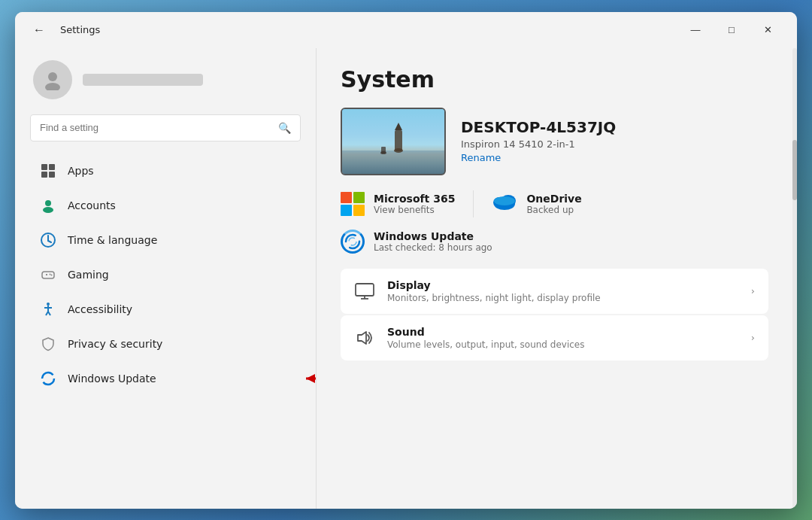 Image resolution: width=812 pixels, height=520 pixels. I want to click on sound-icon, so click(365, 338).